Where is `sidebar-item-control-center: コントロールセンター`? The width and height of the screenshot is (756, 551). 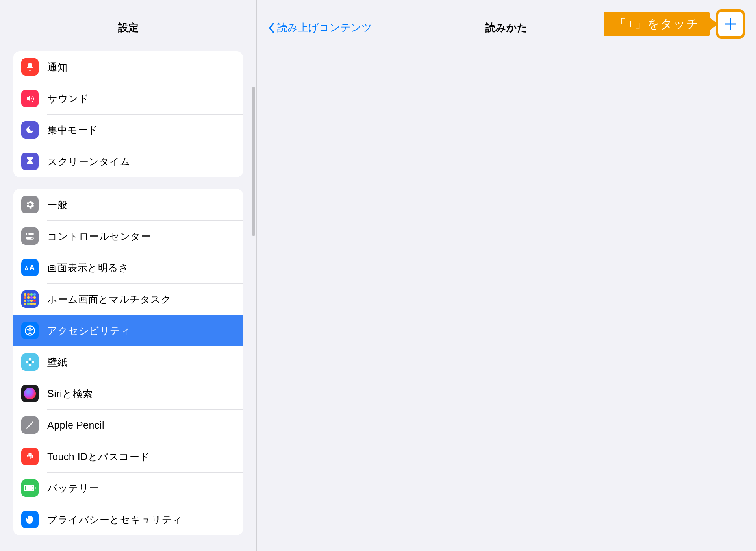 sidebar-item-control-center: コントロールセンター is located at coordinates (128, 236).